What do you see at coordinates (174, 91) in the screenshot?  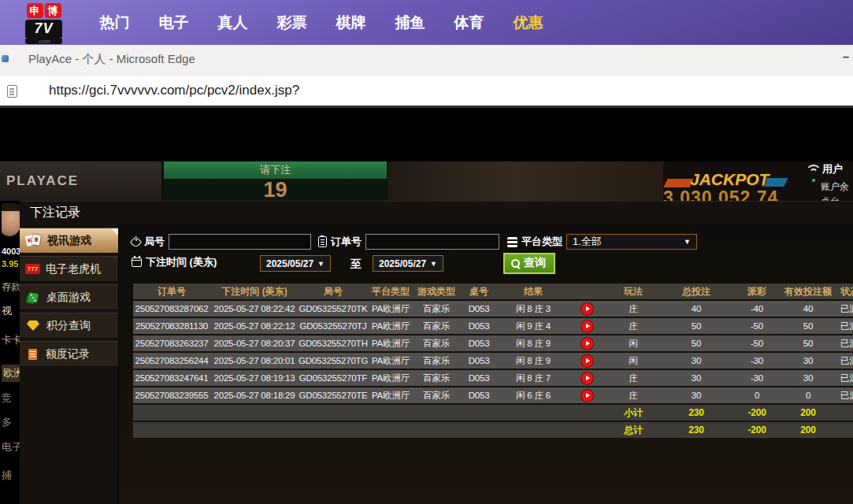 I see `url-field: https://gci.7vvvvvv.com/pc/pcv2/index.js…` at bounding box center [174, 91].